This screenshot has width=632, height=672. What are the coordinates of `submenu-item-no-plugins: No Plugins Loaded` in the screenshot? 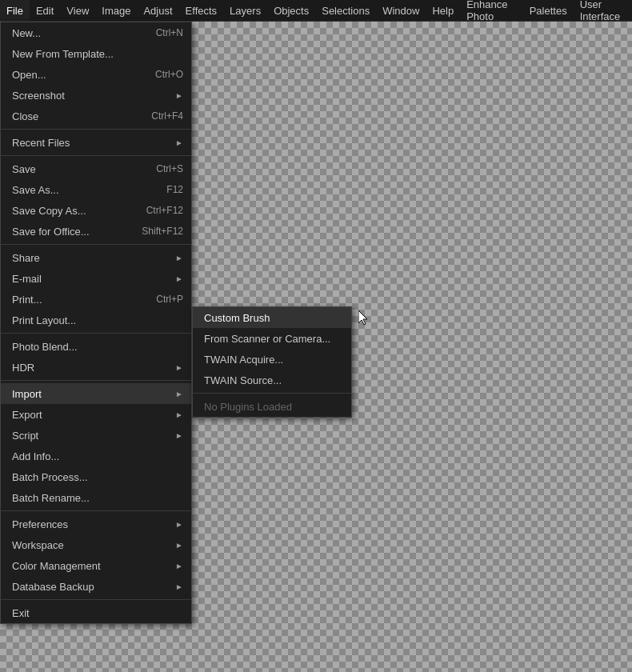 It's located at (272, 406).